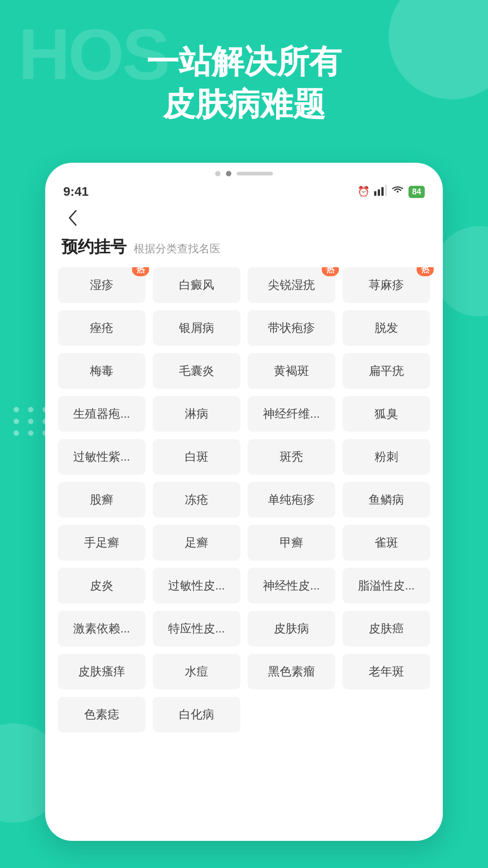 The height and width of the screenshot is (868, 488). Describe the element at coordinates (291, 586) in the screenshot. I see `grid-item-7-2: 神经性皮...` at that location.